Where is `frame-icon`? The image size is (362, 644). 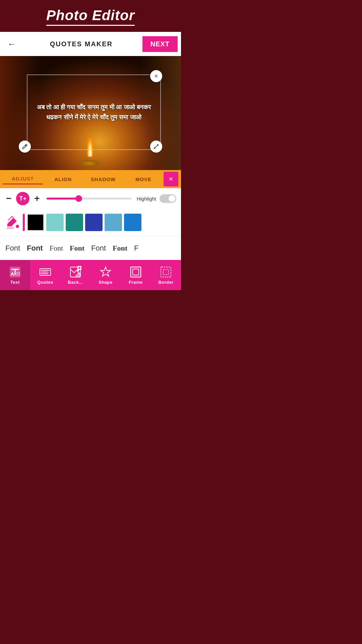 frame-icon is located at coordinates (136, 272).